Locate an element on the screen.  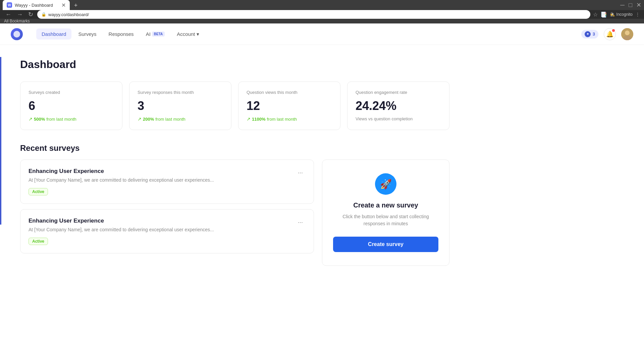
tab-favicon: W is located at coordinates (9, 5).